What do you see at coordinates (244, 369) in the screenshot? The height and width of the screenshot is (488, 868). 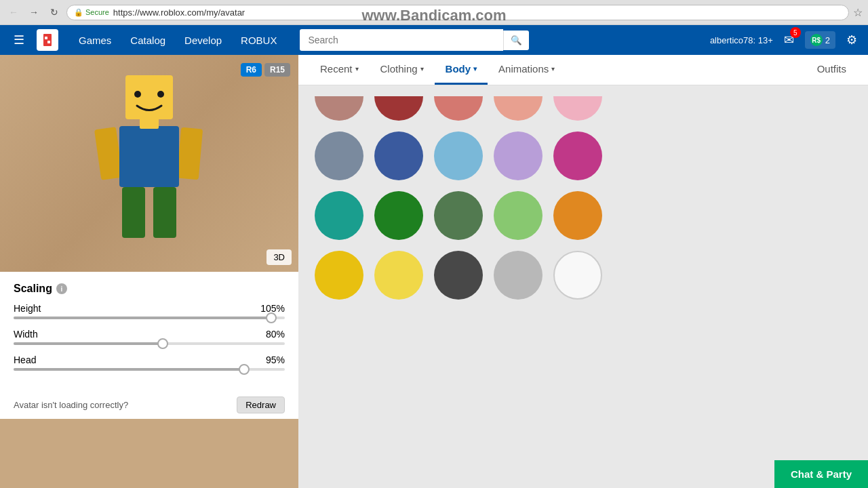 I see `head-slider-thumb` at bounding box center [244, 369].